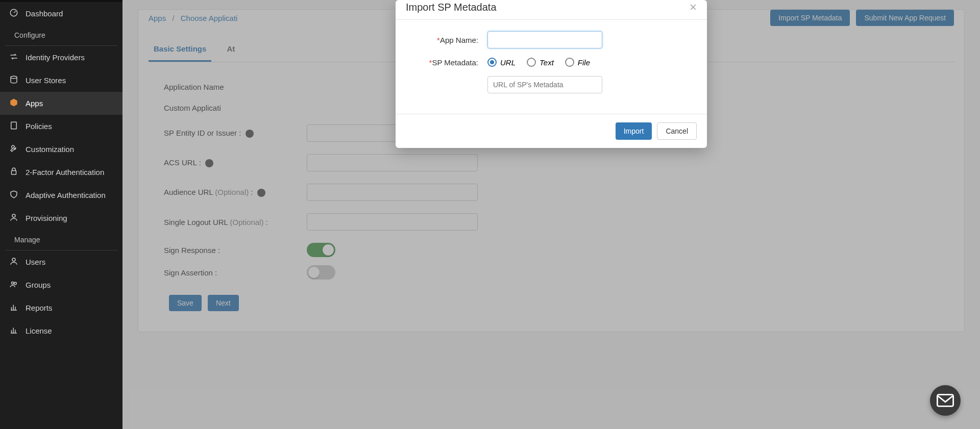 The image size is (980, 429). What do you see at coordinates (61, 218) in the screenshot?
I see `sidebar-item-provisioning: Provisioning` at bounding box center [61, 218].